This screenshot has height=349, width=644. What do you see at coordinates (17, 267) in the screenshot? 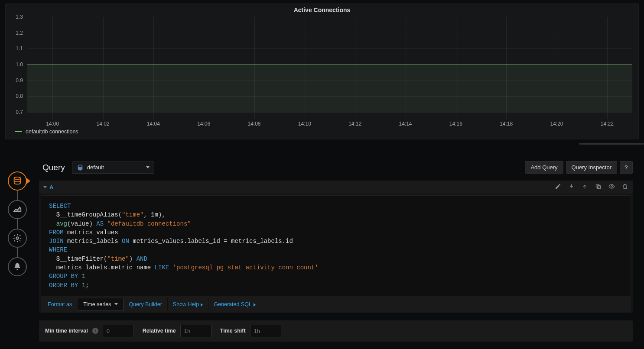
I see `bell-icon` at bounding box center [17, 267].